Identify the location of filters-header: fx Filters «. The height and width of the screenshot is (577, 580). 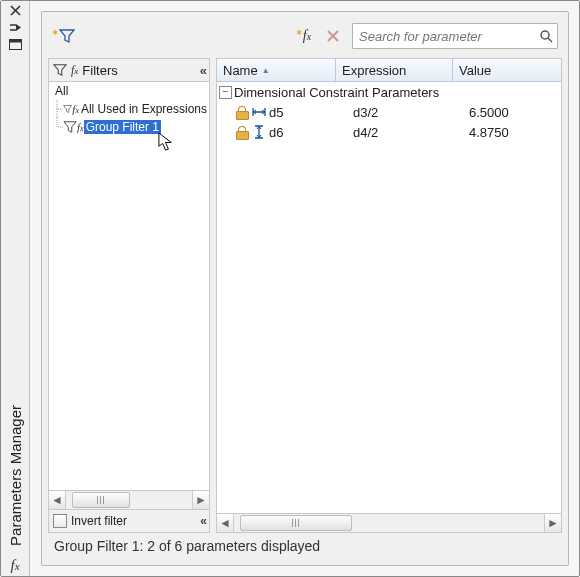
(129, 70).